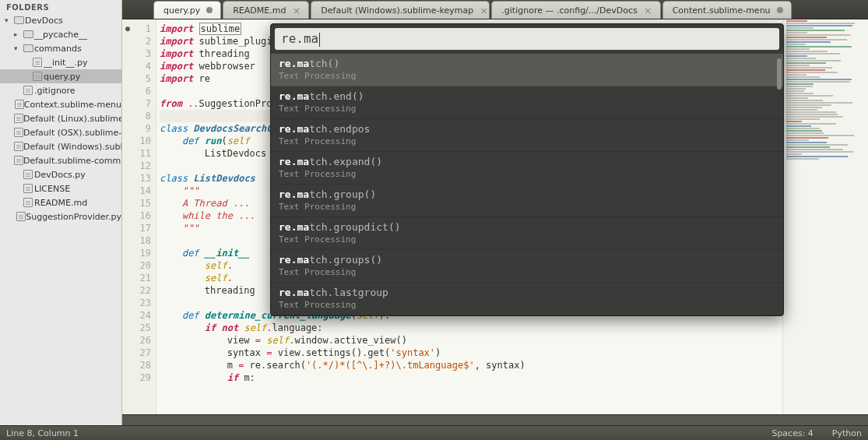 The image size is (868, 440). I want to click on tree-label: README.md, so click(61, 202).